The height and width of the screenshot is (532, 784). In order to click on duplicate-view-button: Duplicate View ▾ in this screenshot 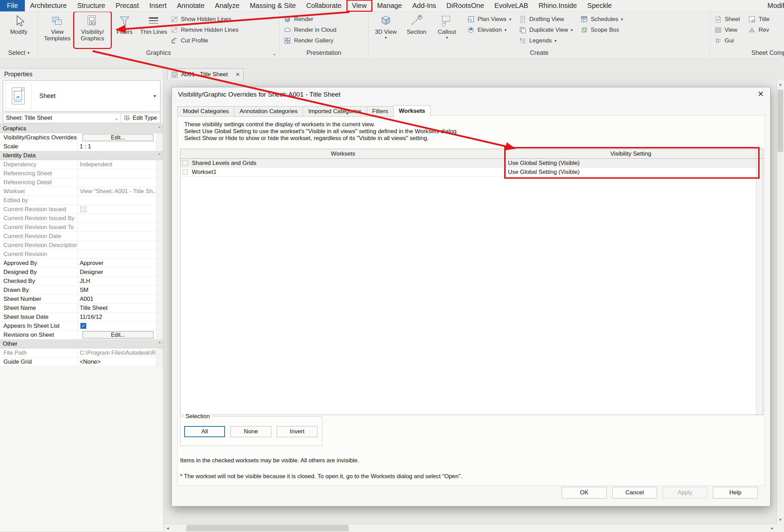, I will do `click(546, 30)`.